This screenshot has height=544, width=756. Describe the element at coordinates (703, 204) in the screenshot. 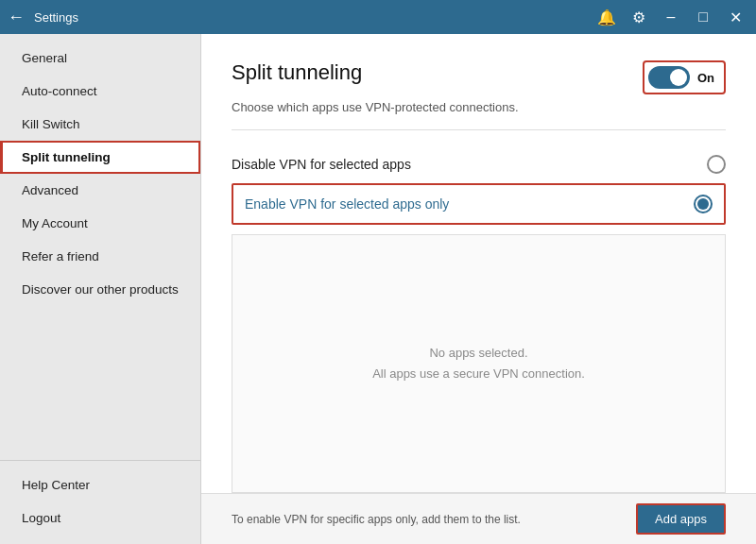

I see `option-enable-vpn-radio` at that location.